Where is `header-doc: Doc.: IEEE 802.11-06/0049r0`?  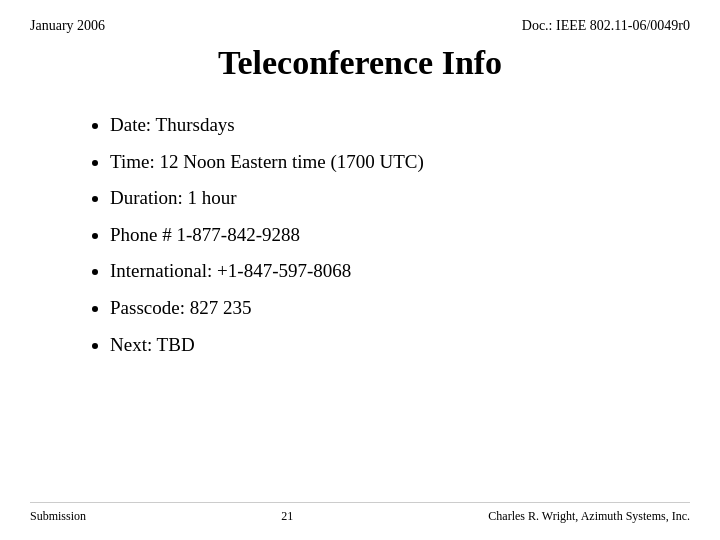 header-doc: Doc.: IEEE 802.11-06/0049r0 is located at coordinates (606, 26).